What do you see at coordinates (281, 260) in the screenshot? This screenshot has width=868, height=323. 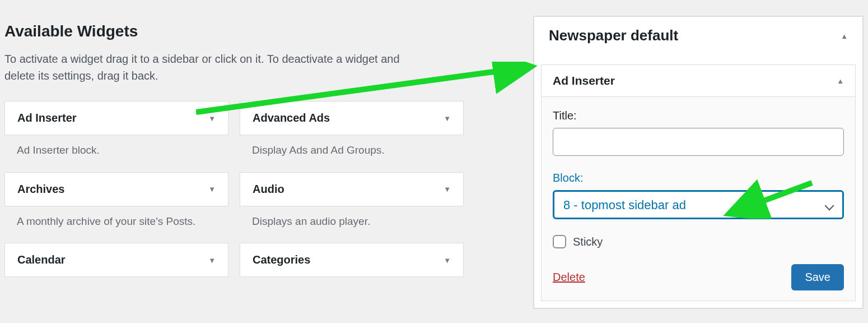 I see `widget-label: Categories` at bounding box center [281, 260].